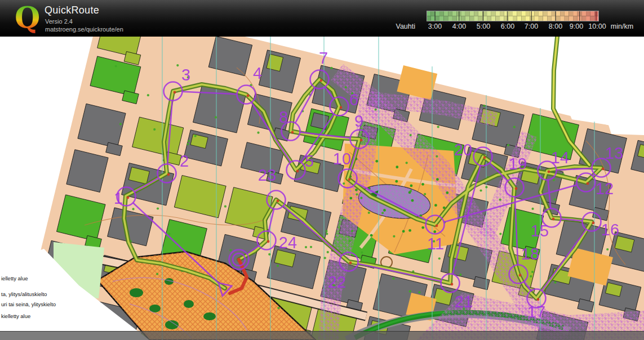 Image resolution: width=644 pixels, height=340 pixels. What do you see at coordinates (560, 158) in the screenshot?
I see `control-number: 14` at bounding box center [560, 158].